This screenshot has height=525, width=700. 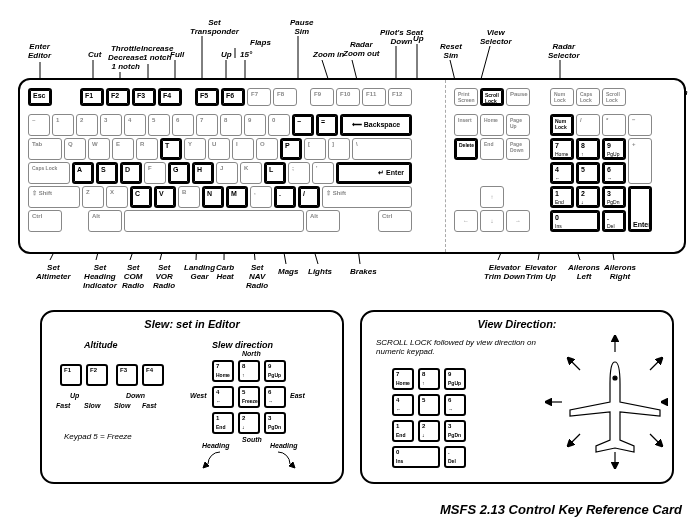 What do you see at coordinates (518, 221) in the screenshot?
I see `key-right-arrow: →` at bounding box center [518, 221].